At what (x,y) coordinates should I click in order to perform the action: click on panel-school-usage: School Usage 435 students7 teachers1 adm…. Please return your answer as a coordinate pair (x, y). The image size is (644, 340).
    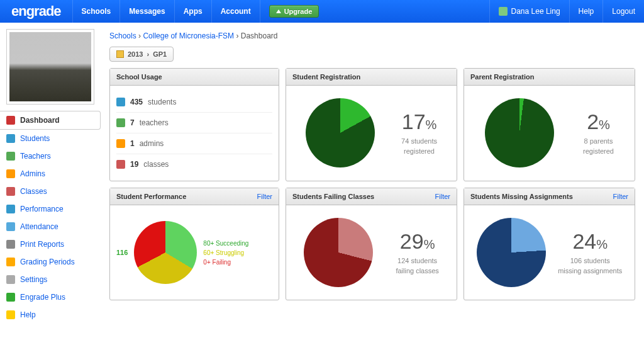
    Looking at the image, I should click on (194, 125).